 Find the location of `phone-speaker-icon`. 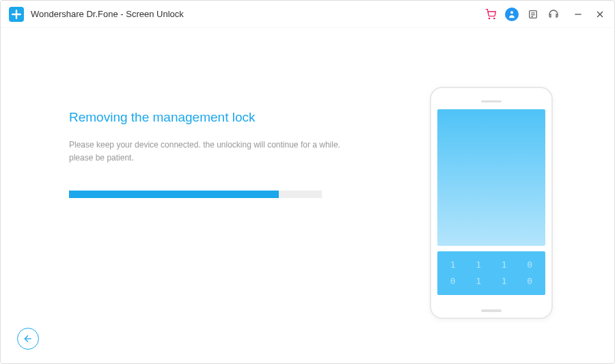

phone-speaker-icon is located at coordinates (491, 101).